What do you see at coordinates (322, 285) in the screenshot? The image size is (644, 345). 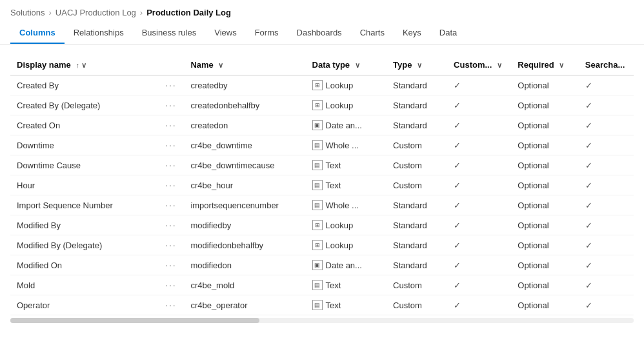 I see `table-row: Mold ··· cr4be_mold ▤ Text Custom ✓ Opti…` at bounding box center [322, 285].